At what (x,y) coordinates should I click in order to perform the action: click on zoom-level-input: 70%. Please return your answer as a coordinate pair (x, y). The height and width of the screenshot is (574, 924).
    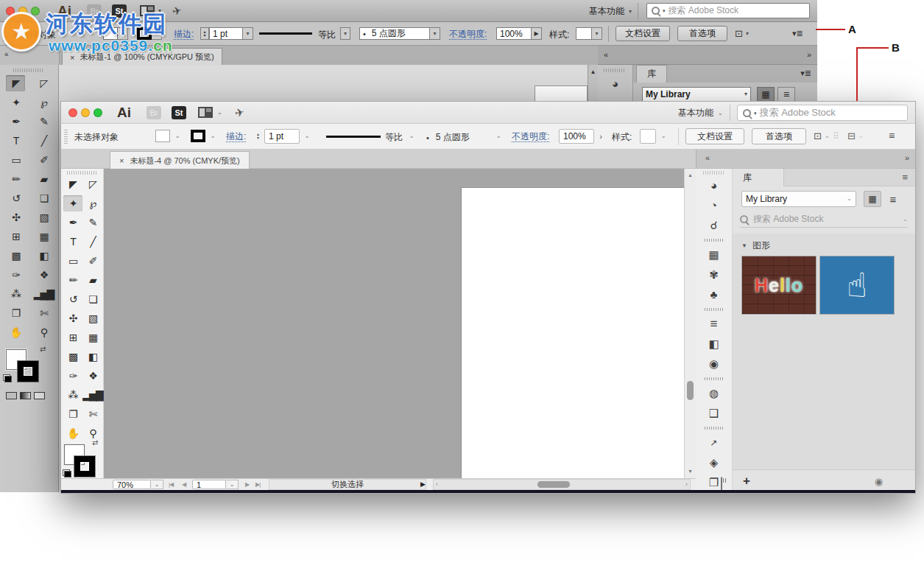
    Looking at the image, I should click on (132, 485).